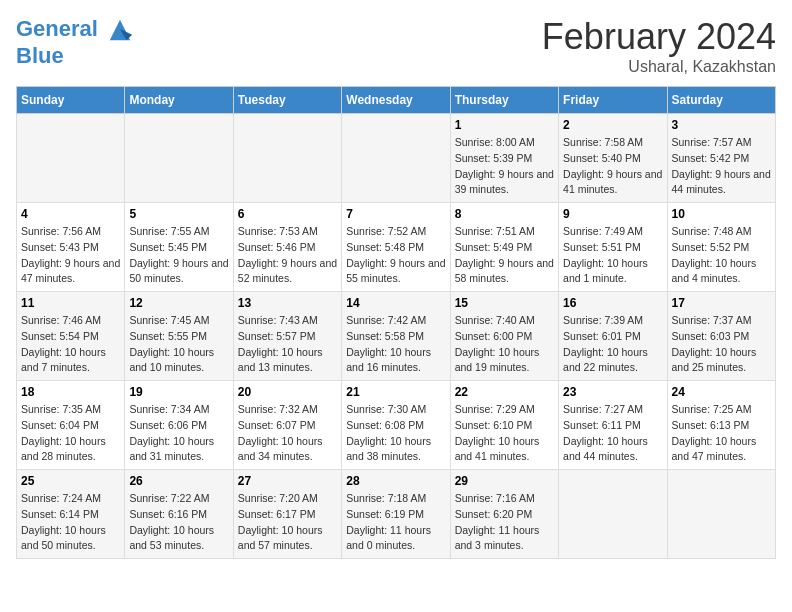  What do you see at coordinates (71, 426) in the screenshot?
I see `calendar-cell: 18Sunrise: 7:35 AMSunset: 6:04 PMDayligh…` at bounding box center [71, 426].